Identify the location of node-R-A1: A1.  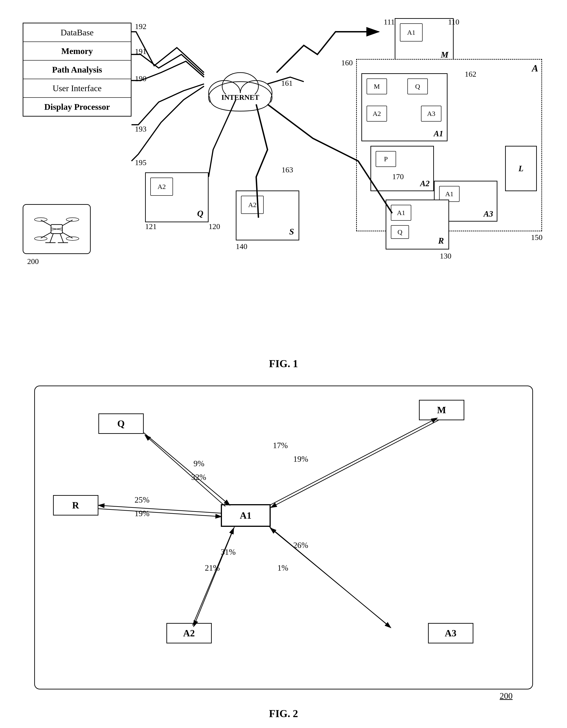
(401, 213).